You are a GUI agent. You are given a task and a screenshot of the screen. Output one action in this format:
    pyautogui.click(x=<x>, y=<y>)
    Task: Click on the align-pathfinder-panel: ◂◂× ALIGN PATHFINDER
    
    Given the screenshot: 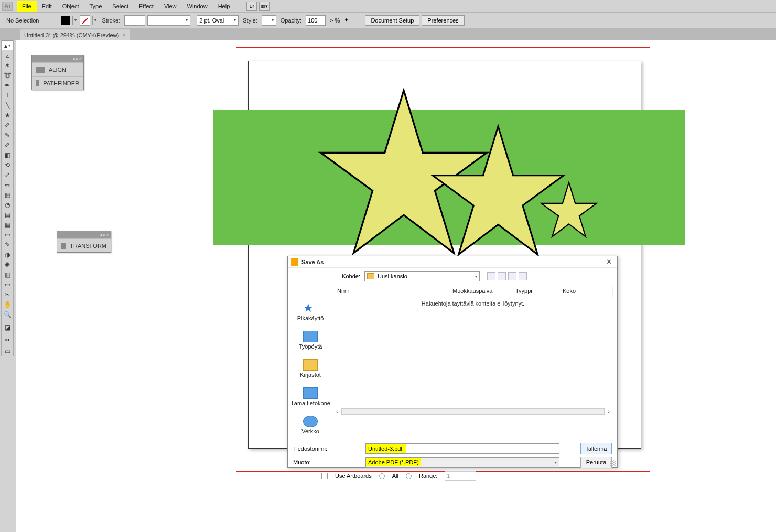 What is the action you would take?
    pyautogui.click(x=58, y=72)
    